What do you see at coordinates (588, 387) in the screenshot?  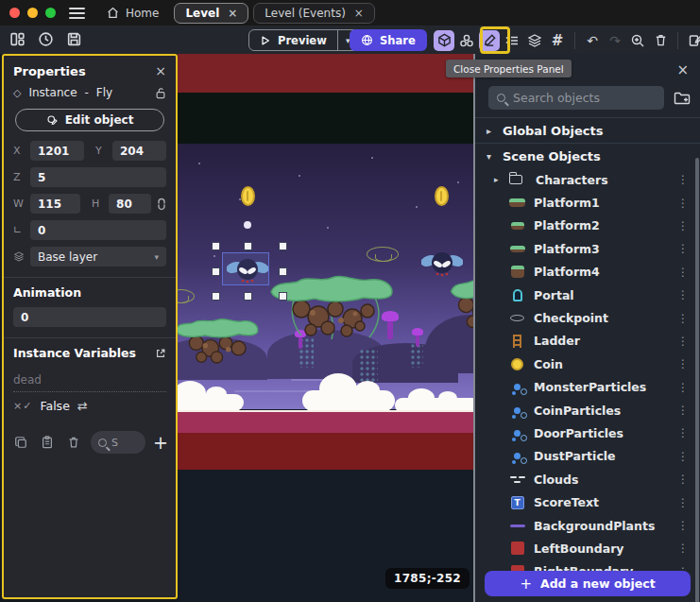 I see `object-item-monsterparticles: MonsterParticles ⋮` at bounding box center [588, 387].